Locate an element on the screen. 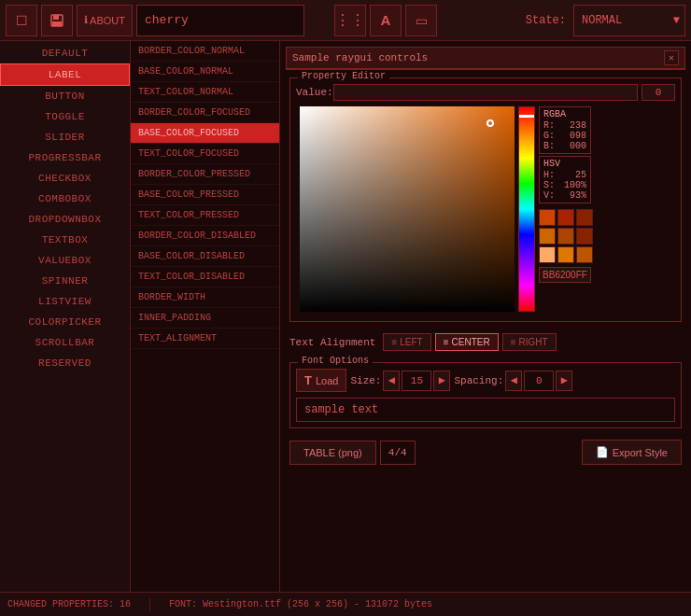  prop-item-text-color-pressed: TEXT_COLOR_PRESSED is located at coordinates (205, 216).